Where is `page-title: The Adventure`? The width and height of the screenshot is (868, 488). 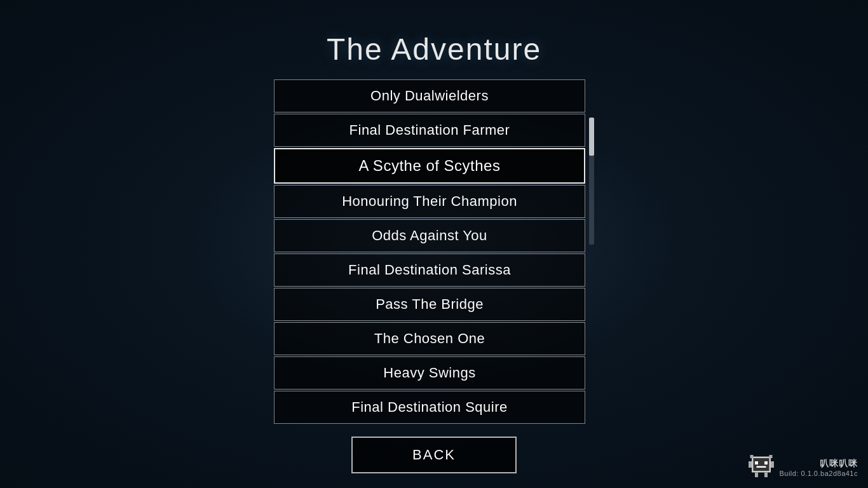 page-title: The Adventure is located at coordinates (434, 50).